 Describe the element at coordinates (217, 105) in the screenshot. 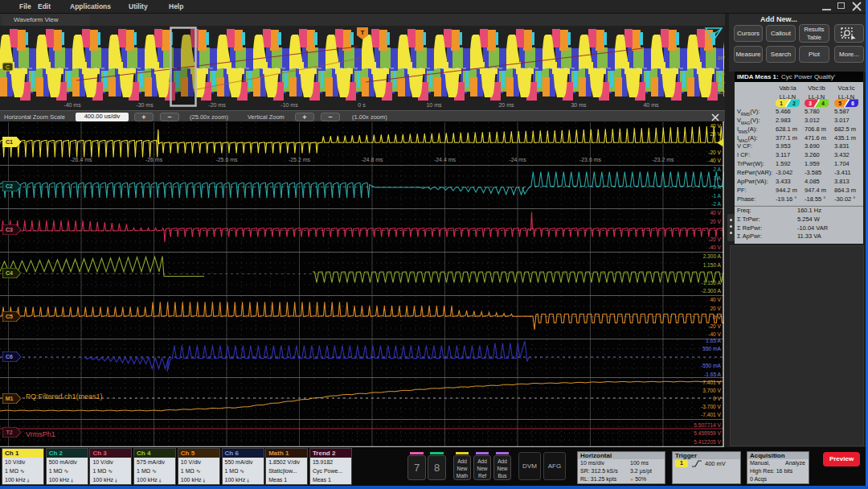

I see `svg-text: -20 ms` at that location.